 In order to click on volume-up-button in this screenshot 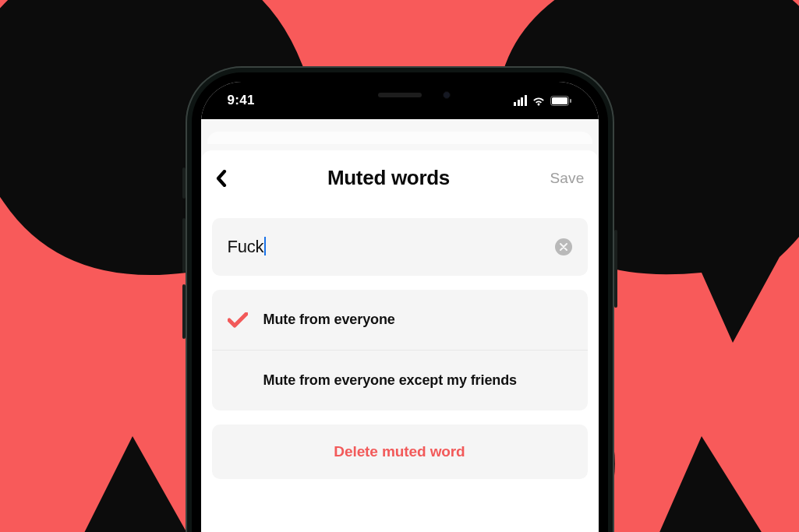, I will do `click(184, 245)`.